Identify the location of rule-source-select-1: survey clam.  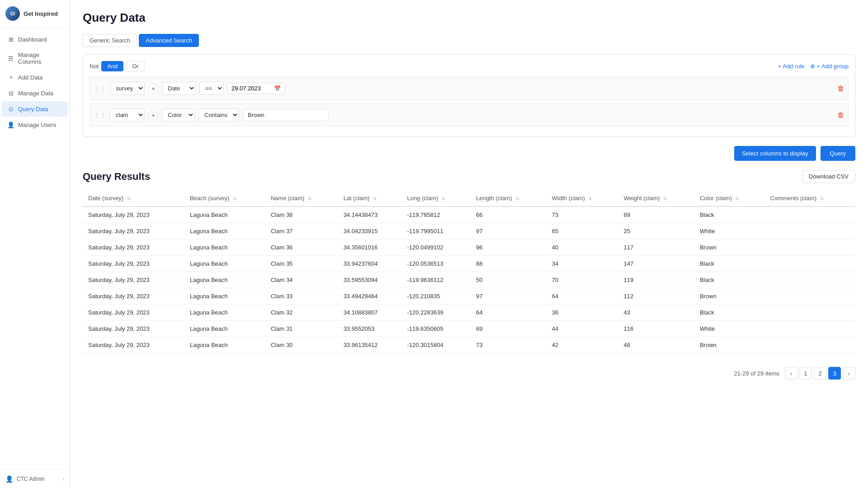
(127, 89).